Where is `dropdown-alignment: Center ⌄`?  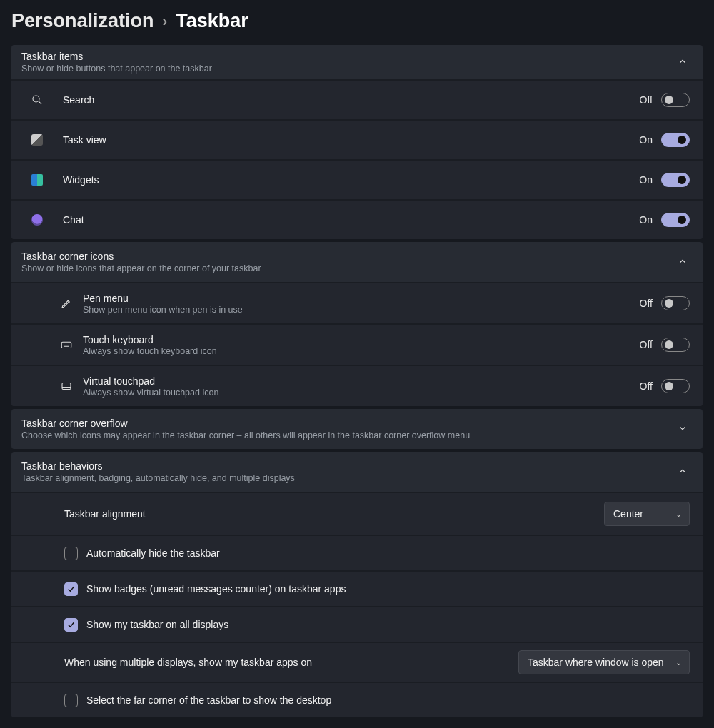 dropdown-alignment: Center ⌄ is located at coordinates (647, 514).